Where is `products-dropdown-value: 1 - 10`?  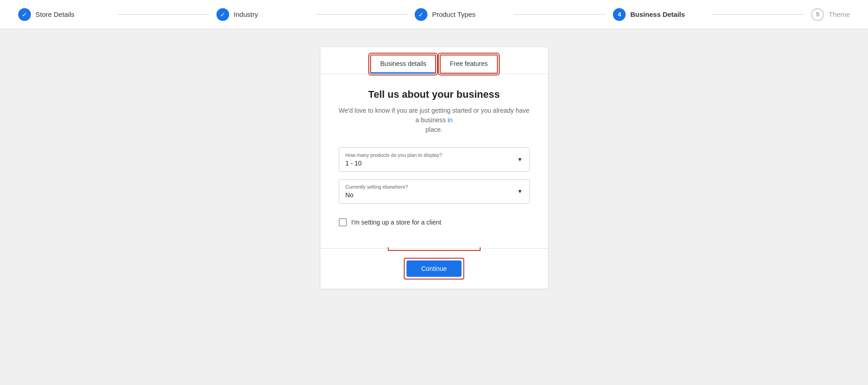 products-dropdown-value: 1 - 10 is located at coordinates (434, 163).